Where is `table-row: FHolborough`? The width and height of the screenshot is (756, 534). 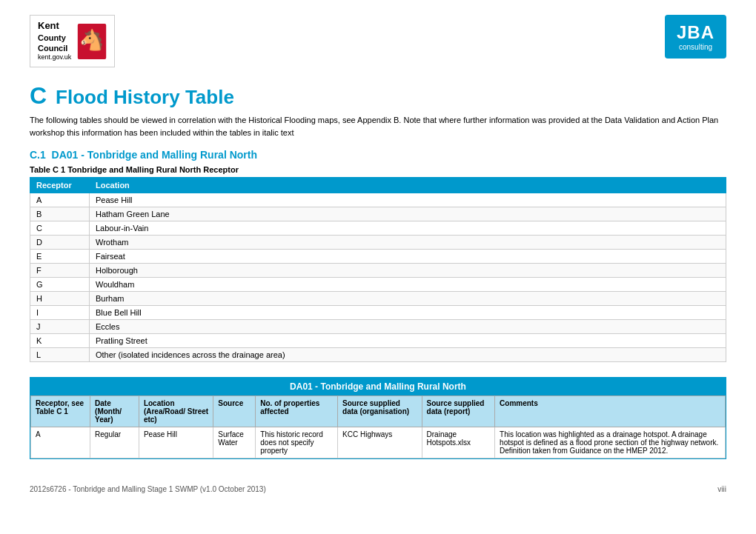 table-row: FHolborough is located at coordinates (378, 271).